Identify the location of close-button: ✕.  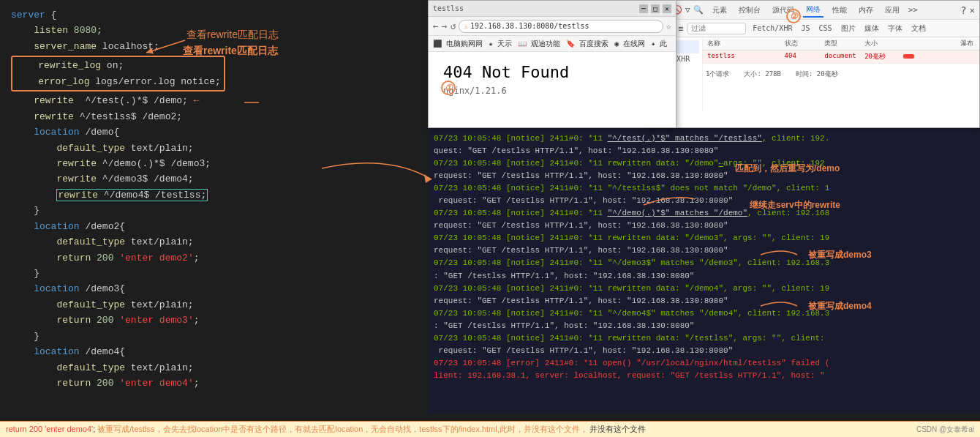
(667, 9).